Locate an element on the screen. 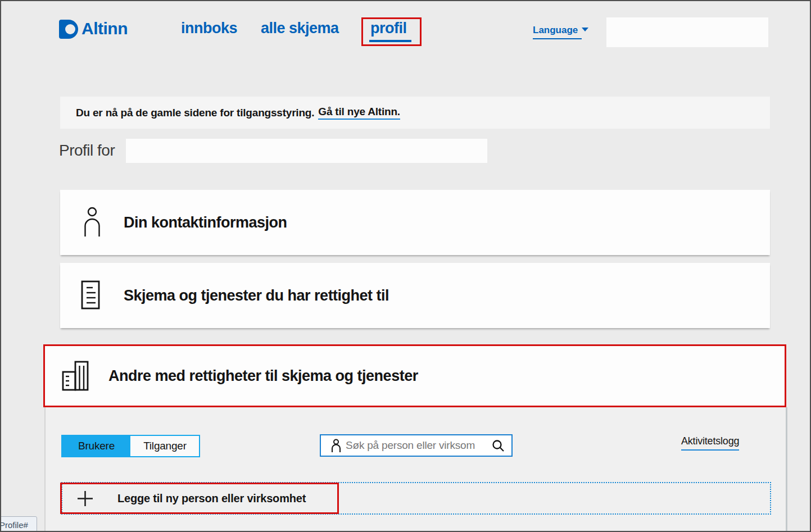  go-to-new-altinn-link: Gå til nye Altinn. is located at coordinates (359, 112).